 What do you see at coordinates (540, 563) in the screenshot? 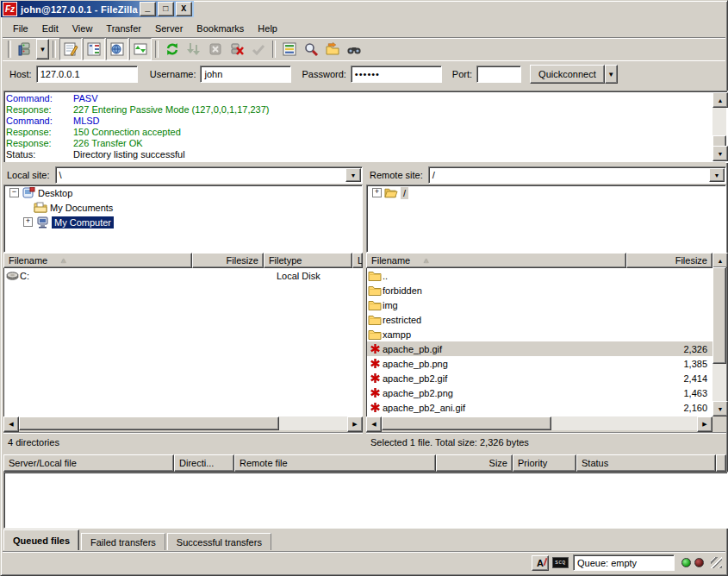
I see `transfer-type-ascii-icon: A` at bounding box center [540, 563].